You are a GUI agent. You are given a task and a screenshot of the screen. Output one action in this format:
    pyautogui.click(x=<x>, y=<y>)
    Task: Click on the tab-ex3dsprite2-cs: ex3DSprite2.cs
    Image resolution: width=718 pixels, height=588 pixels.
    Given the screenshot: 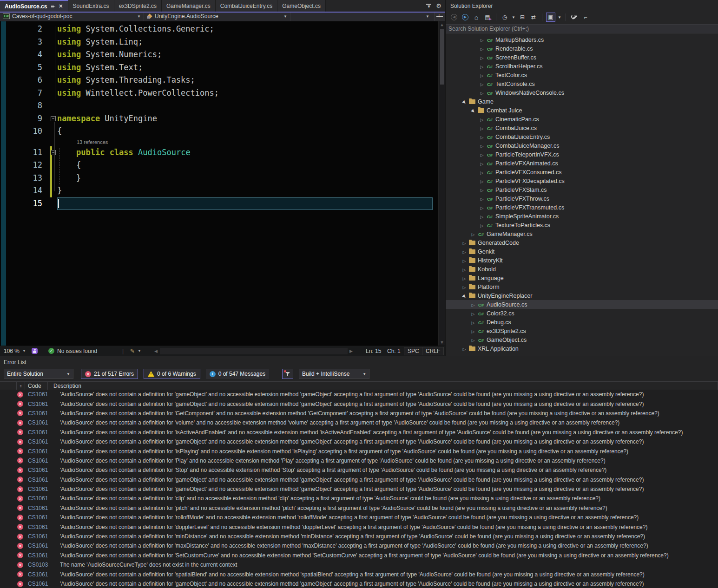 What is the action you would take?
    pyautogui.click(x=138, y=6)
    